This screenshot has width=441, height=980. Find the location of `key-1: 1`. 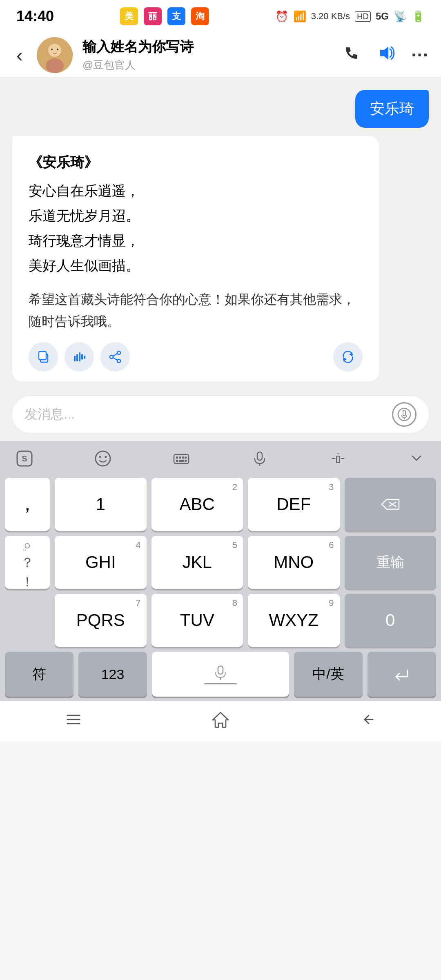

key-1: 1 is located at coordinates (100, 504).